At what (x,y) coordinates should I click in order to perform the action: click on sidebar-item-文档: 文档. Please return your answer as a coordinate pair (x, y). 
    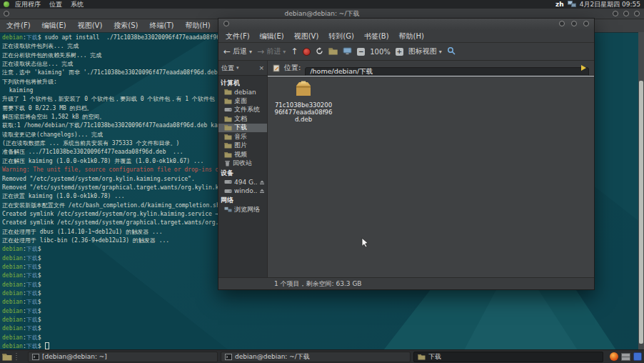
    Looking at the image, I should click on (243, 119).